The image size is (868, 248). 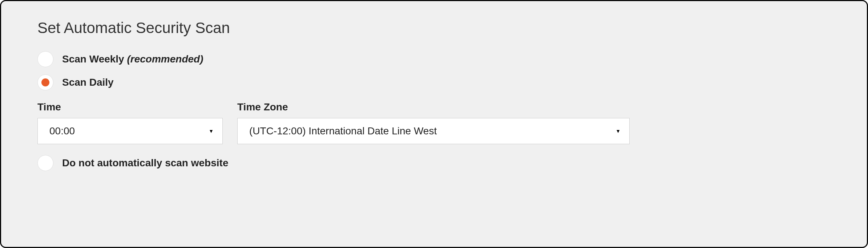 I want to click on radio-weekly-label: Scan Weekly (recommended), so click(x=133, y=59).